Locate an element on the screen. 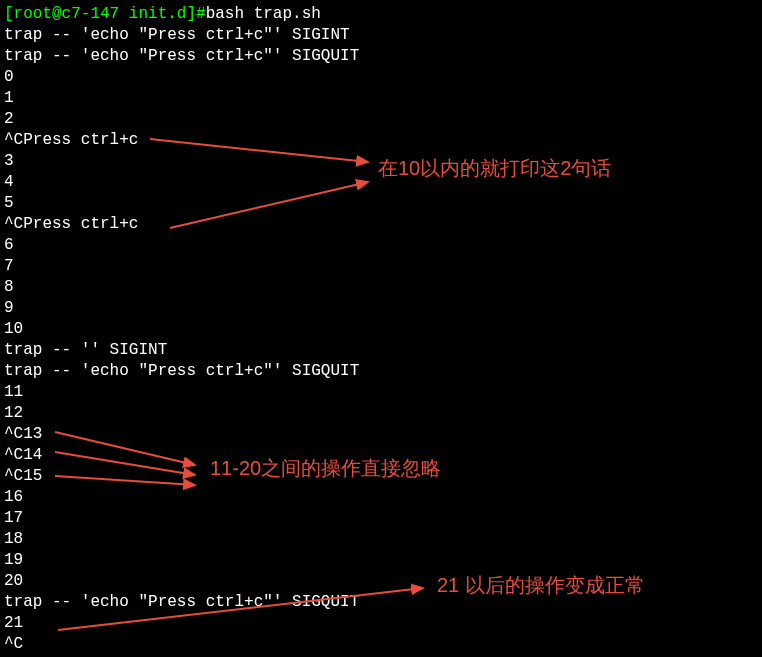  output-line: 10 is located at coordinates (381, 330).